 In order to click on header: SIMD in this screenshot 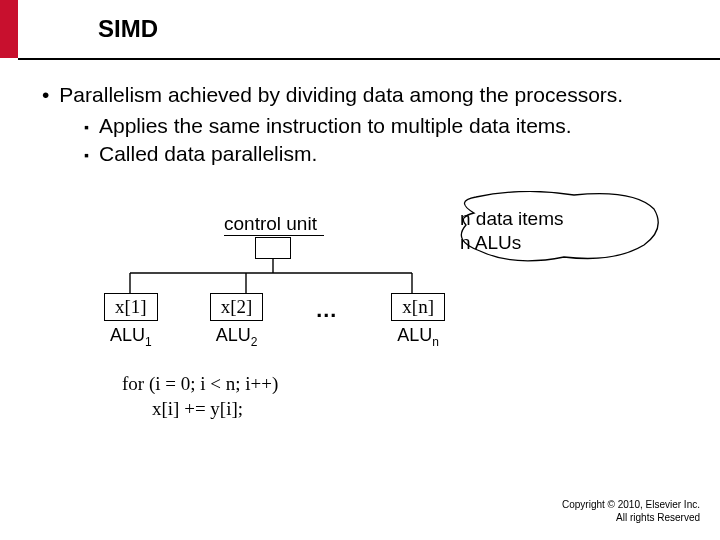, I will do `click(360, 29)`.